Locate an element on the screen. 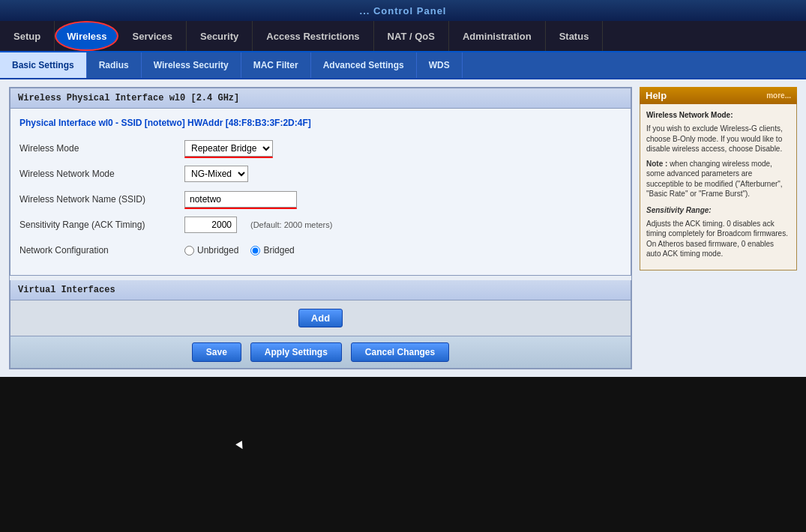 This screenshot has width=806, height=532. note-label: Note : is located at coordinates (657, 163).